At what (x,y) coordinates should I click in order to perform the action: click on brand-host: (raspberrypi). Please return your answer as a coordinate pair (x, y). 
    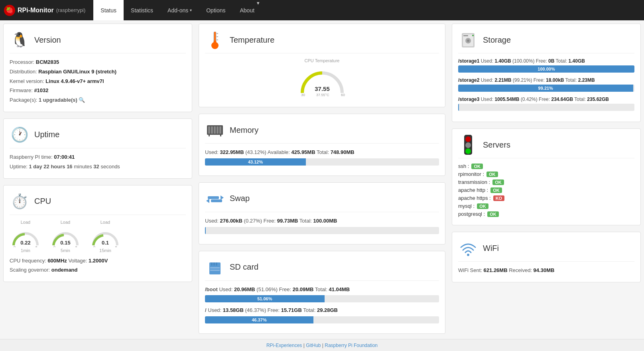
    Looking at the image, I should click on (71, 10).